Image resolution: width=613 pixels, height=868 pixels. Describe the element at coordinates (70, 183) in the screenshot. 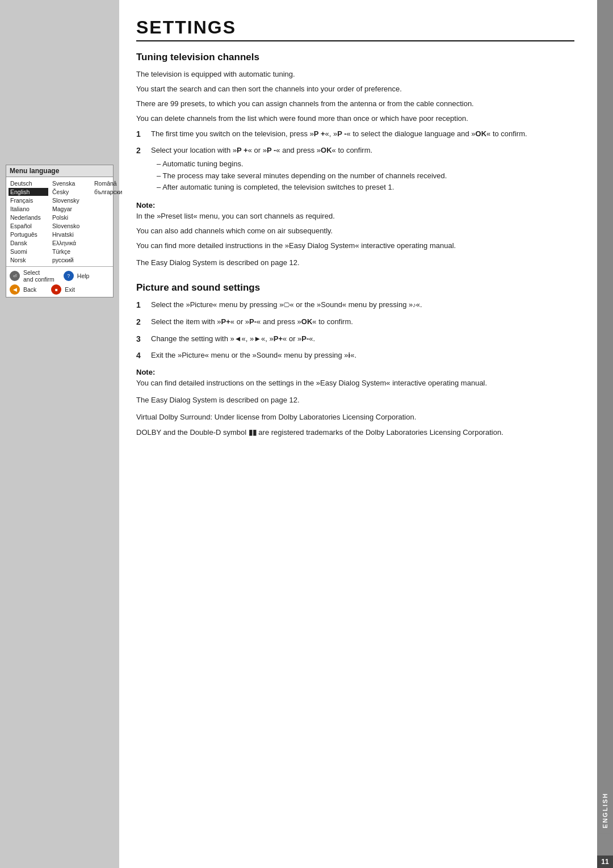

I see `lang-svenska: Svenska` at that location.